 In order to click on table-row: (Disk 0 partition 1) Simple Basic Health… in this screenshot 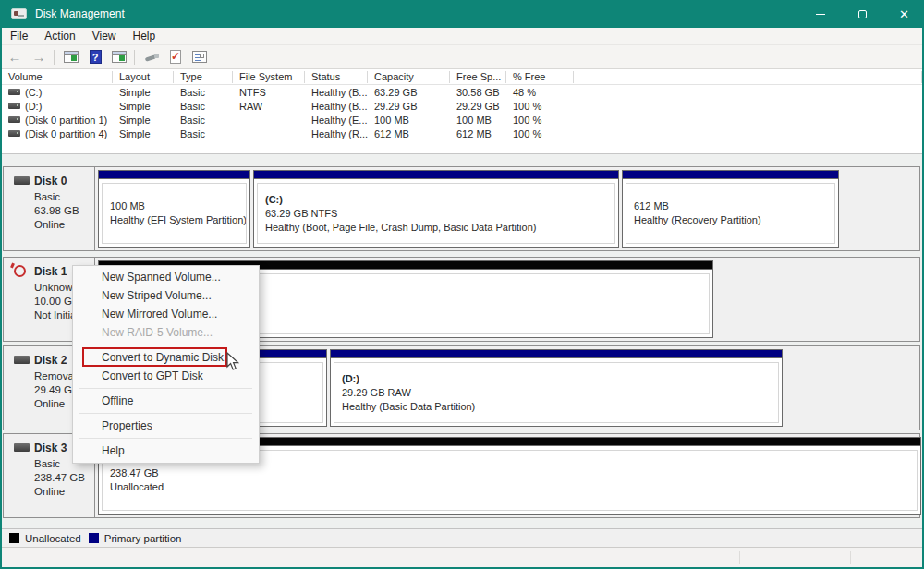, I will do `click(462, 120)`.